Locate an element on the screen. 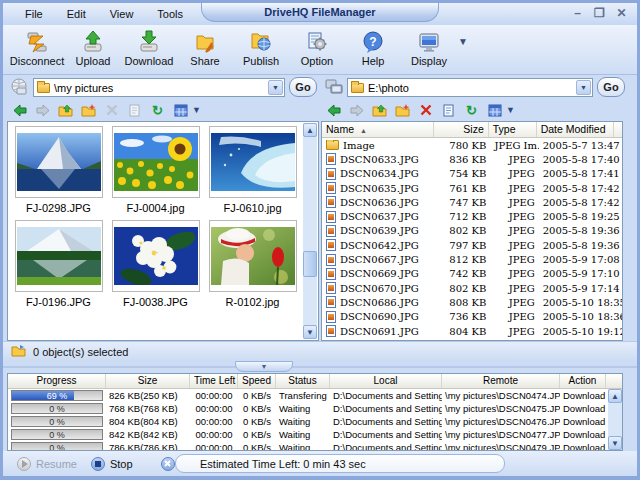  file-row: DSCN0633.JPG 836 KB JPEG 2005-5-8 17:40 is located at coordinates (472, 159).